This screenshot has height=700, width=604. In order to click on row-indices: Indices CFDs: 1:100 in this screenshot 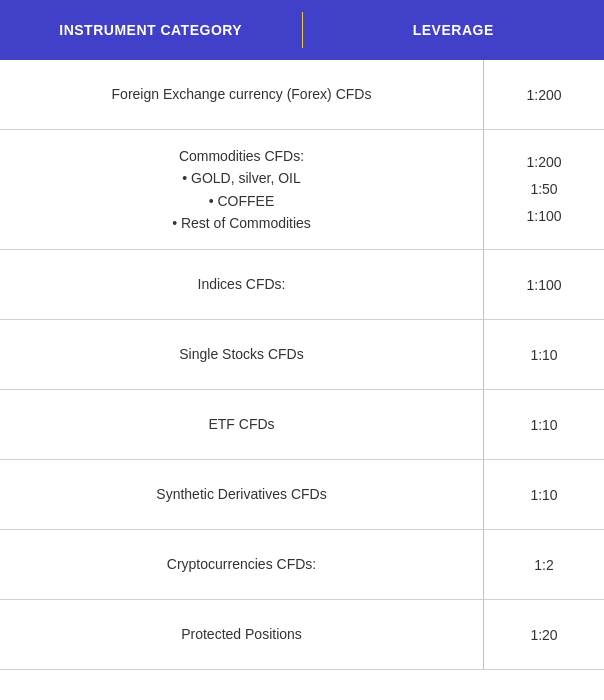, I will do `click(302, 285)`.